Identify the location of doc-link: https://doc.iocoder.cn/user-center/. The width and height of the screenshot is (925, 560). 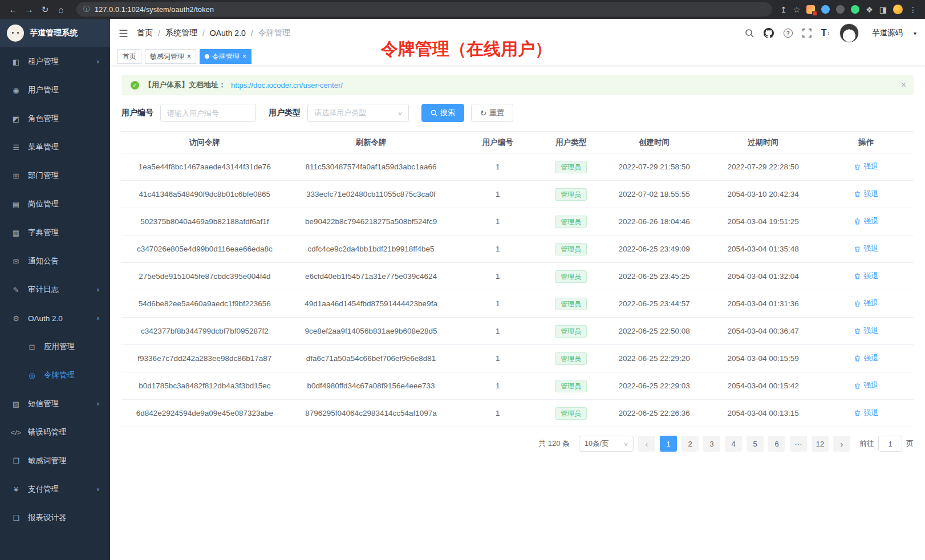
(287, 86).